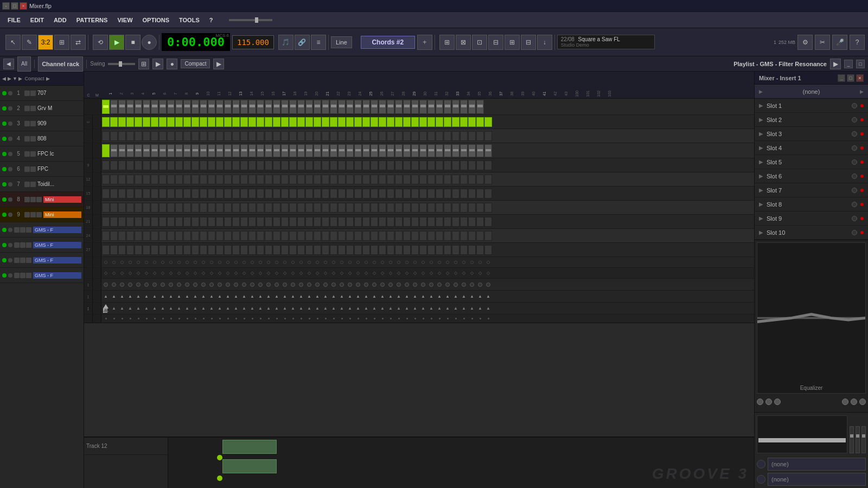  Describe the element at coordinates (122, 309) in the screenshot. I see `mark-2: ▲` at that location.